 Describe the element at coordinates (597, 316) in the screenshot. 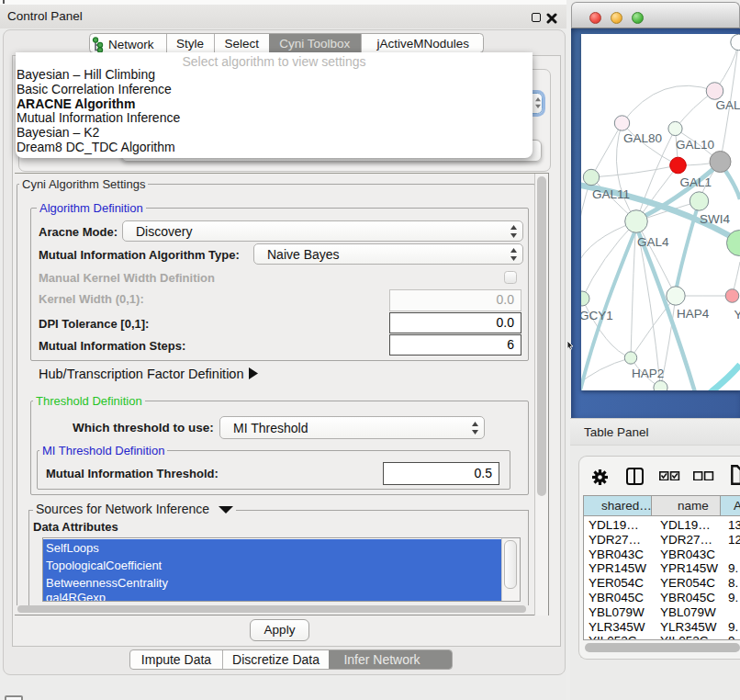

I see `svg-text: GCY1` at that location.